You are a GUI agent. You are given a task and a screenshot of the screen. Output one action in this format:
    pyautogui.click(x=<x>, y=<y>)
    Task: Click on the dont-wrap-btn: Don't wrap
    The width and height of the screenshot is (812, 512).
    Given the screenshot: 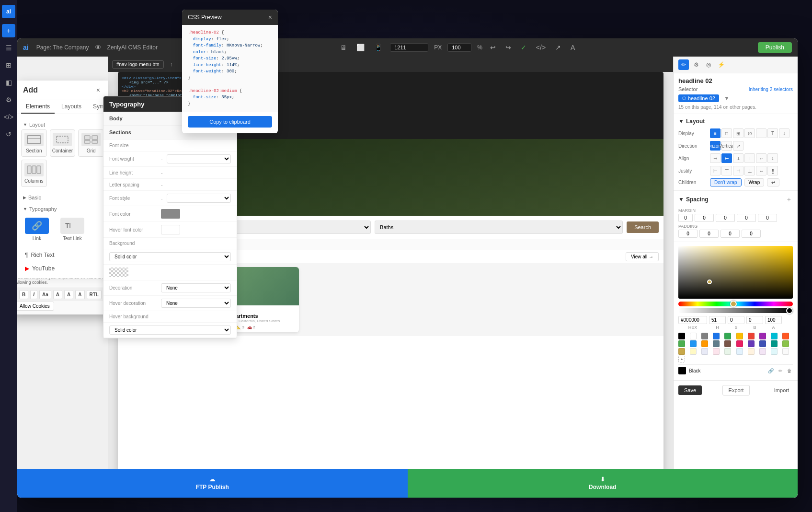 What is the action you would take?
    pyautogui.click(x=726, y=182)
    